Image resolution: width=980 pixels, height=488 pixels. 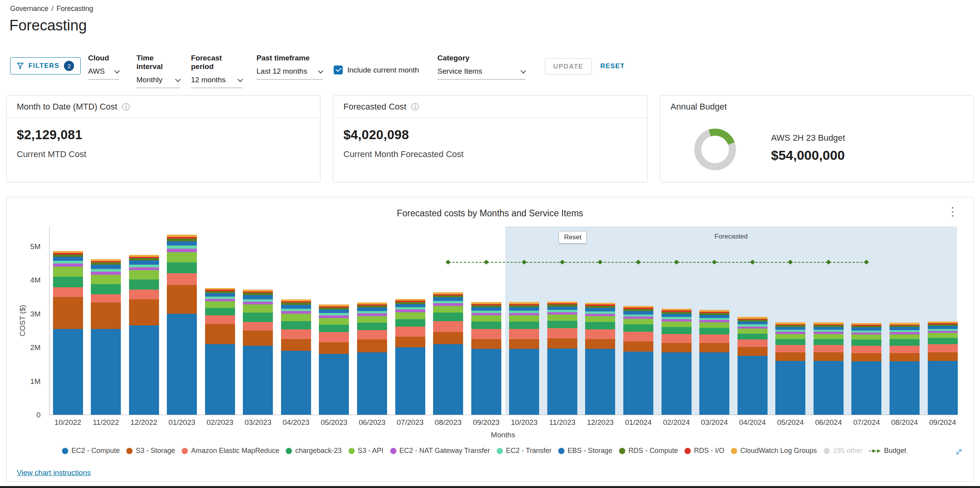 What do you see at coordinates (774, 451) in the screenshot?
I see `legend-item: CloudWatch Log Groups` at bounding box center [774, 451].